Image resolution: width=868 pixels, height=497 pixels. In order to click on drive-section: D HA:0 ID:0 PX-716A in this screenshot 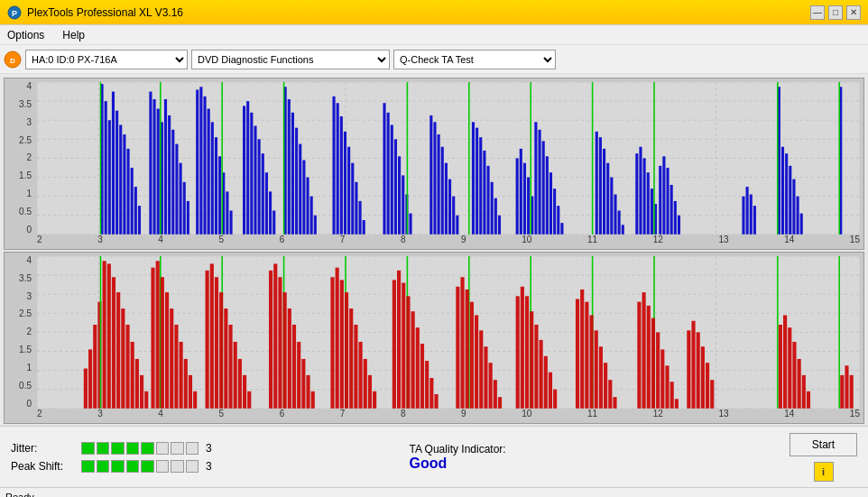, I will do `click(96, 60)`.